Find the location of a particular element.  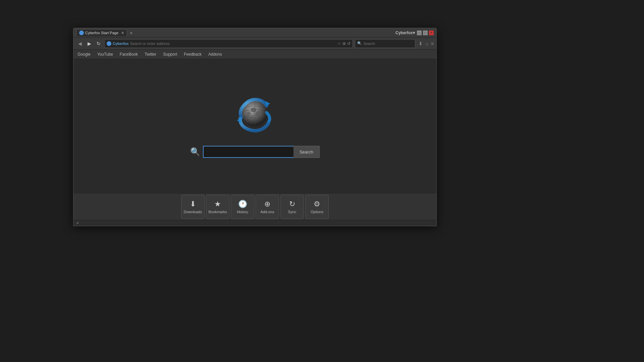

tab-close-icon: ✕ is located at coordinates (123, 33).